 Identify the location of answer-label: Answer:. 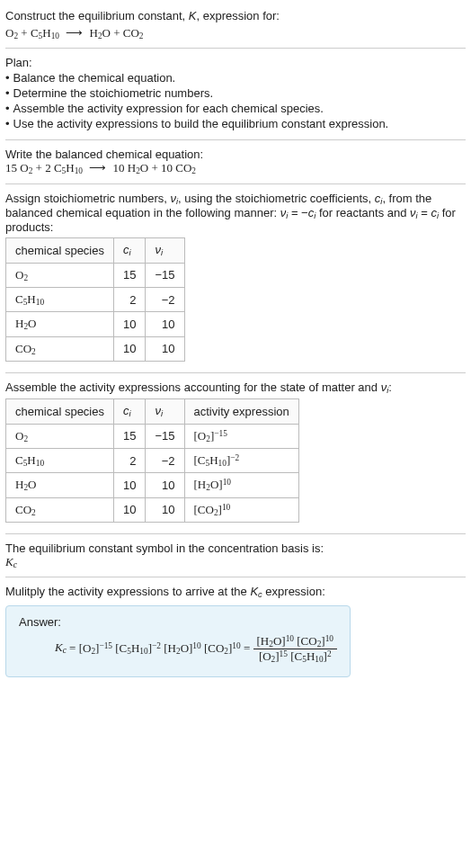
(178, 622).